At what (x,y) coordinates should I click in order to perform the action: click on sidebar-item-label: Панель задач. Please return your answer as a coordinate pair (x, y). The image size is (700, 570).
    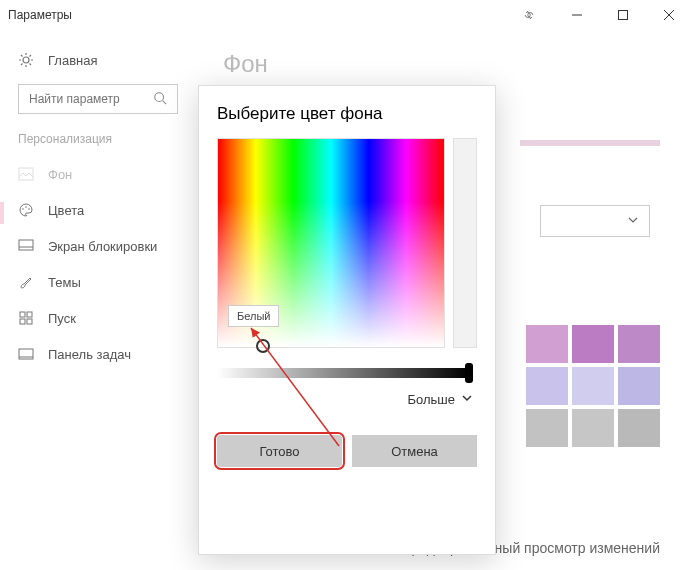
    Looking at the image, I should click on (90, 354).